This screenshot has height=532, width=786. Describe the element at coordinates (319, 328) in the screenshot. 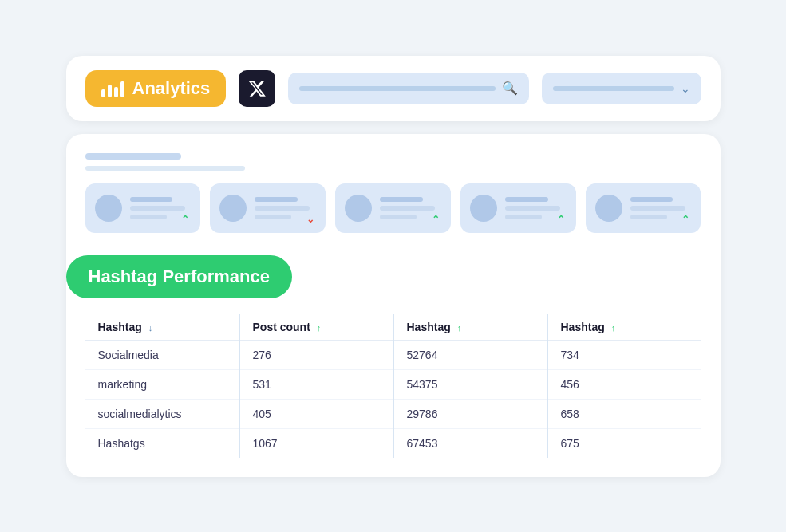

I see `sort-up-icon-2: ↑` at that location.